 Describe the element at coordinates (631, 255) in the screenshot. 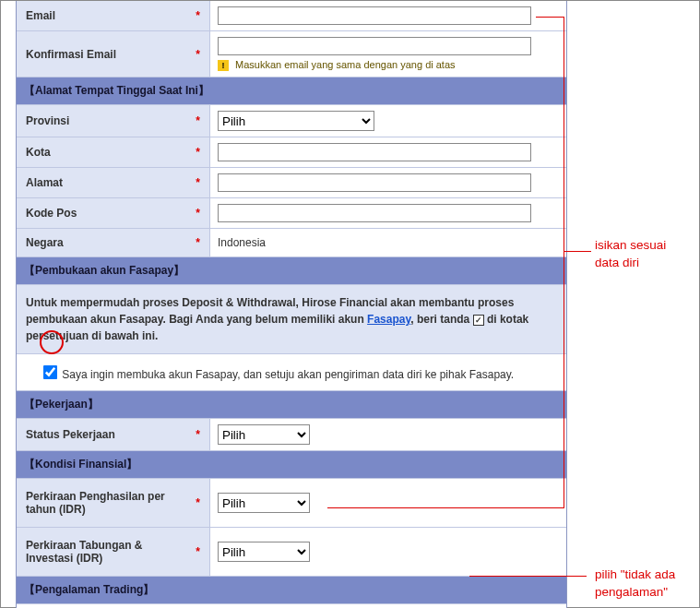

I see `annotation-data-diri: isikan sesuai data diri` at that location.